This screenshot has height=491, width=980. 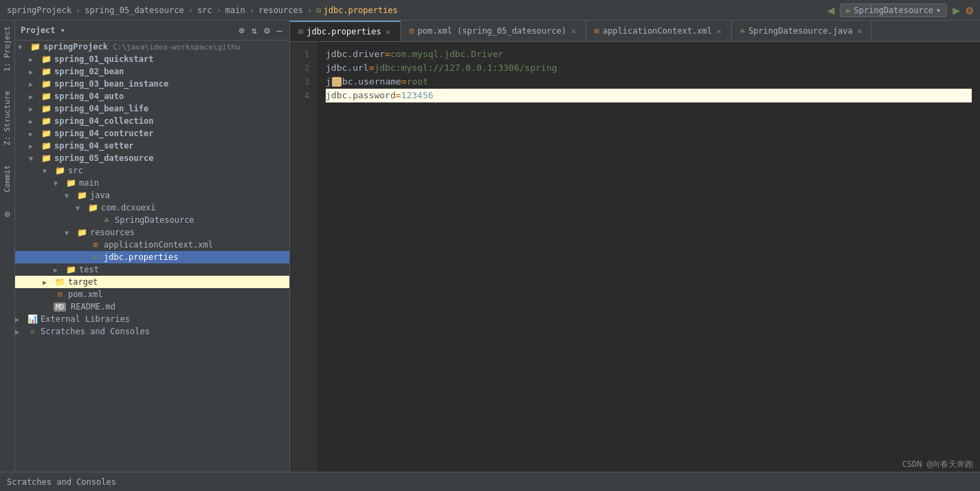 I want to click on tree-item-jdbc-properties: ⊞ jdbc.properties, so click(x=153, y=257).